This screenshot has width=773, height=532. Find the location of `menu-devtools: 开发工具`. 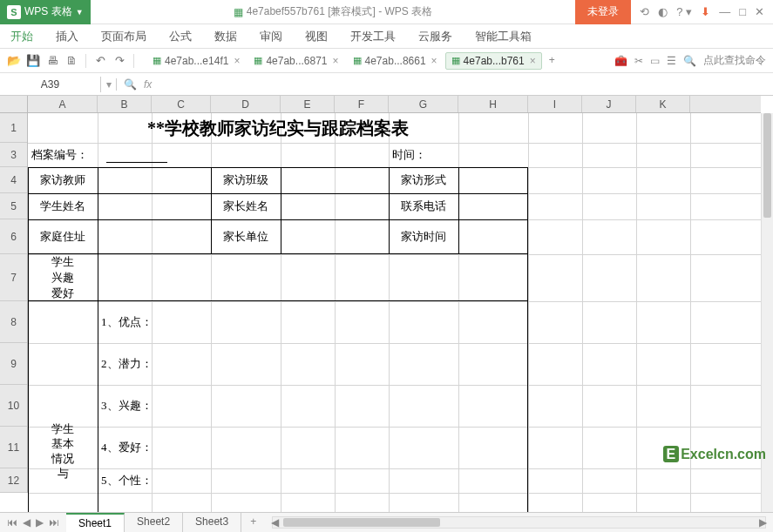

menu-devtools: 开发工具 is located at coordinates (373, 37).